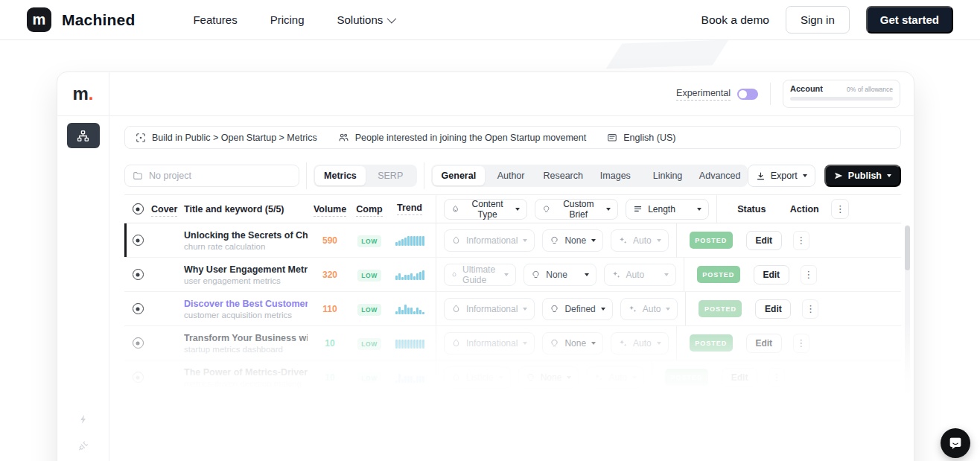 The width and height of the screenshot is (980, 461). Describe the element at coordinates (246, 304) in the screenshot. I see `article-title: Discover the Best Customer Acquis` at that location.